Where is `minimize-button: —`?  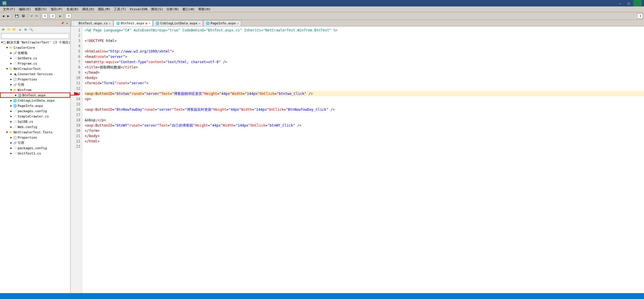 minimize-button: — is located at coordinates (620, 3).